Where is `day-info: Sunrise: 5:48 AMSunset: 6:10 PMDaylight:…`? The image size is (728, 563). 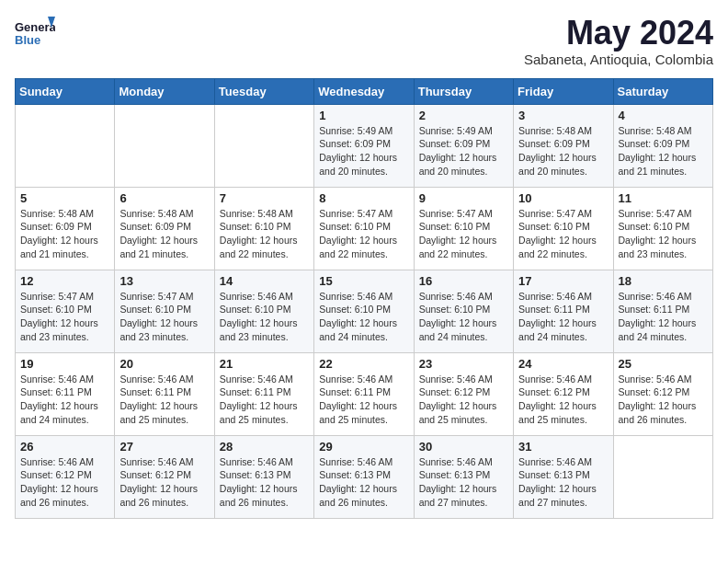
day-info: Sunrise: 5:48 AMSunset: 6:10 PMDaylight:… is located at coordinates (265, 234).